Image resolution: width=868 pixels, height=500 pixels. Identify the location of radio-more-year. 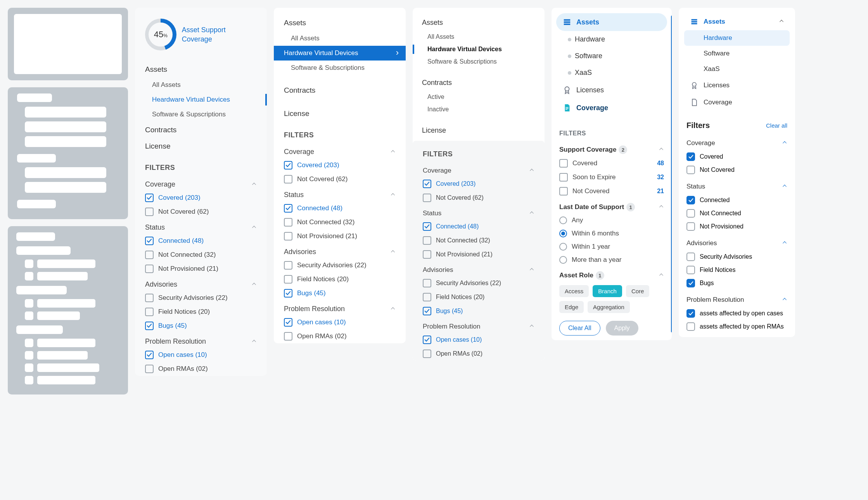
(563, 260).